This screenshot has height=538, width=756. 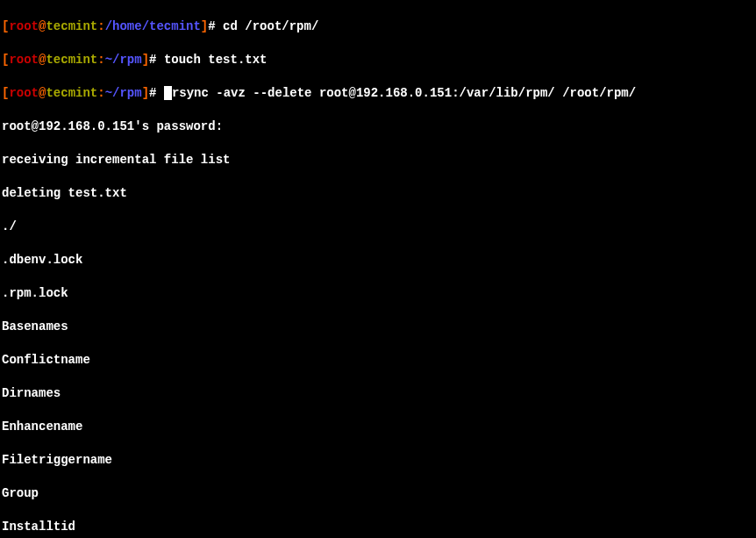 I want to click on output-line: ./, so click(x=378, y=226).